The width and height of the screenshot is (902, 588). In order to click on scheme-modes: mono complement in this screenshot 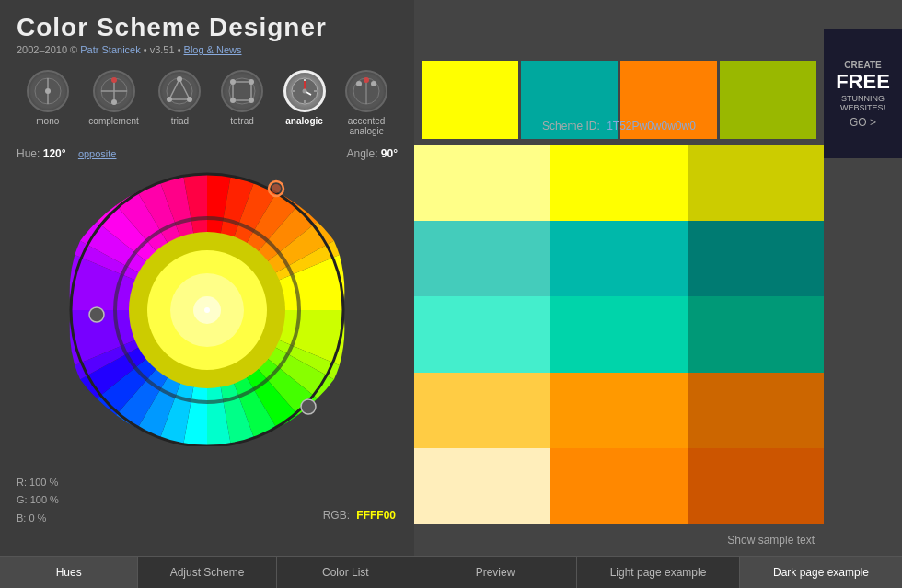, I will do `click(207, 102)`.